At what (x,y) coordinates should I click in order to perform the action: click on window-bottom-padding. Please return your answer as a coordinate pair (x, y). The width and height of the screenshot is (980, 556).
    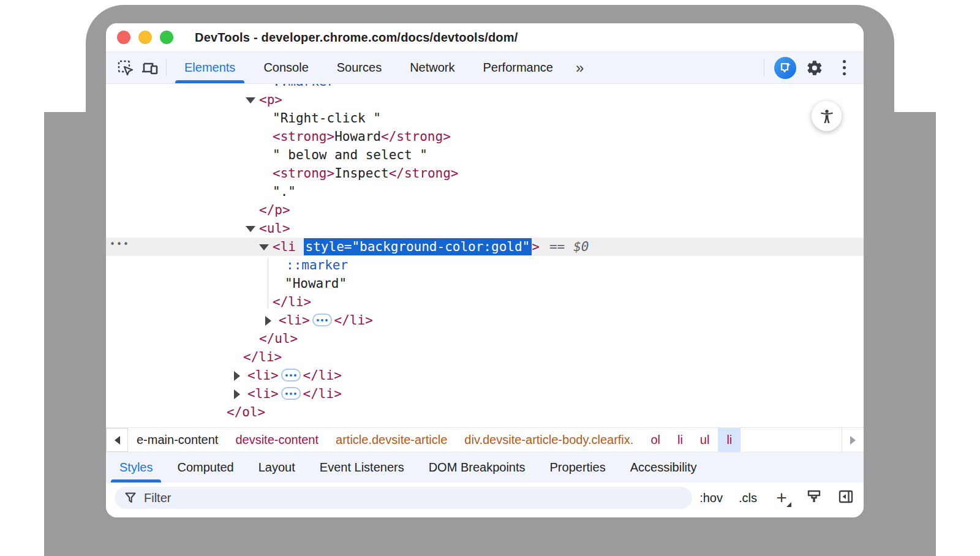
    Looking at the image, I should click on (485, 516).